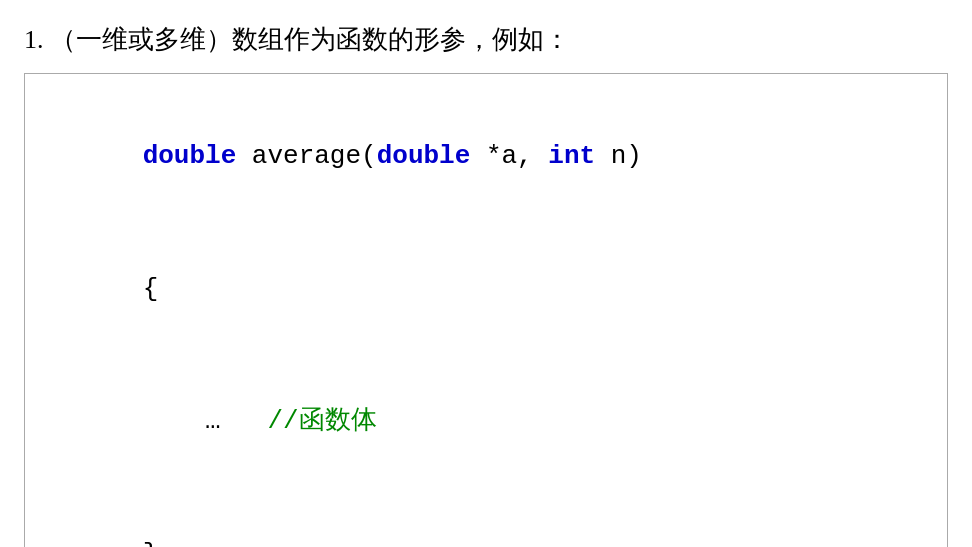 The height and width of the screenshot is (547, 972). Describe the element at coordinates (206, 421) in the screenshot. I see `ellipsis: …` at that location.